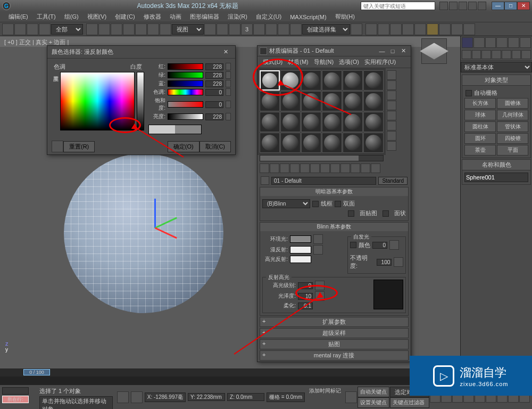 Image resolution: width=532 pixels, height=409 pixels. Describe the element at coordinates (320, 296) in the screenshot. I see `glossiness-map-button` at that location.